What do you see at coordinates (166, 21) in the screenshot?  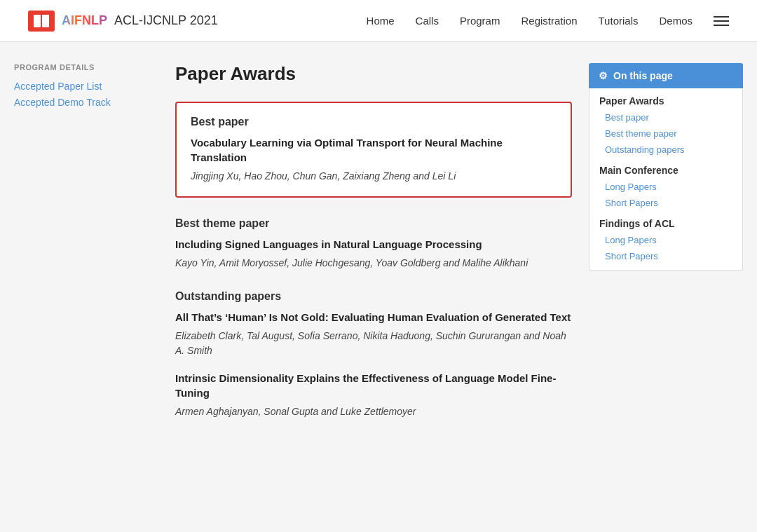 I see `site-title: ACL-IJCNLP 2021` at bounding box center [166, 21].